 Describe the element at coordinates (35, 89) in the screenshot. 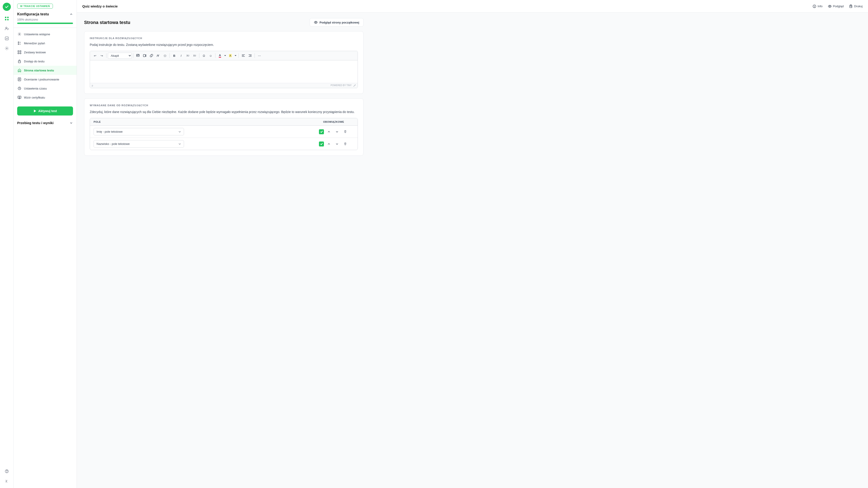

I see `nav-item-label: Ustawienia czasu` at that location.